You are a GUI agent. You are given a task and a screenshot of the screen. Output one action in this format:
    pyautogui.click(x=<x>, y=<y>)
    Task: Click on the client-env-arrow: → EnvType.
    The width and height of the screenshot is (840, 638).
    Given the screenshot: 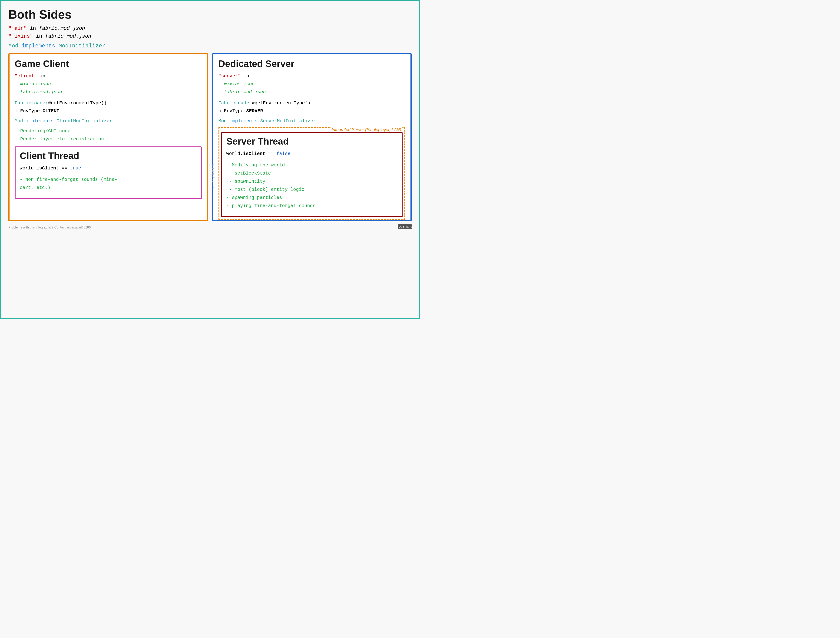 What is the action you would take?
    pyautogui.click(x=29, y=111)
    